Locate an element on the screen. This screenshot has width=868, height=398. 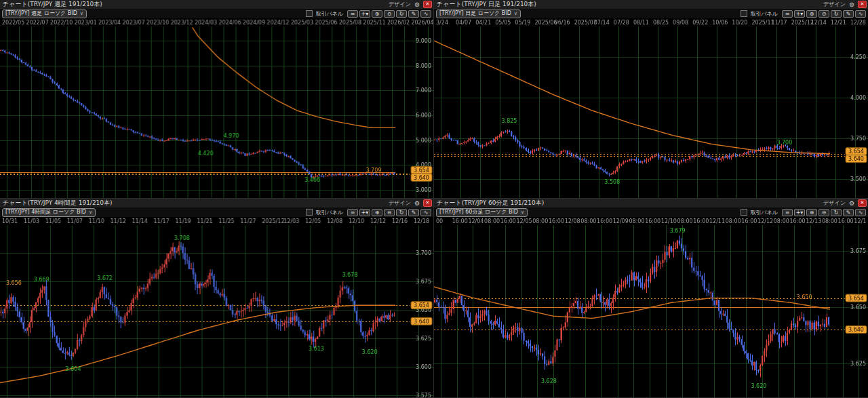
panel-toolbar: [TRY/JPY] 60分足 ローソク BID ∨ 取引パネル ≡ +▾ ⊕ ⊖… is located at coordinates (651, 212).